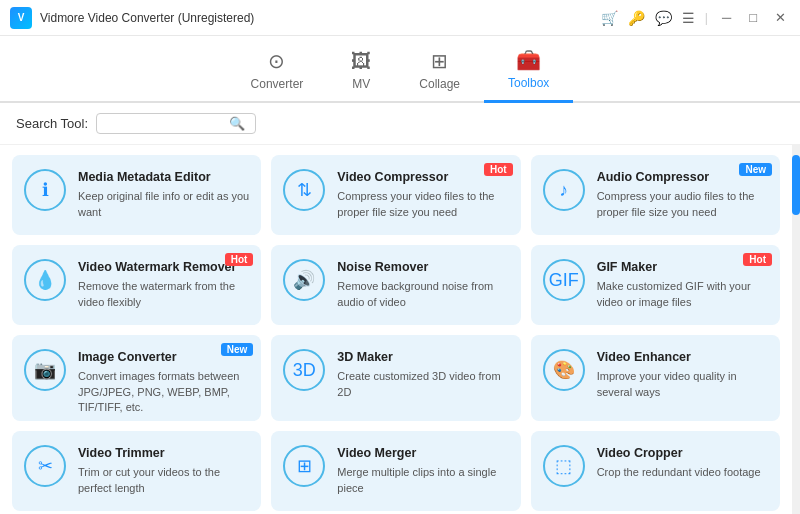 This screenshot has width=800, height=514. Describe the element at coordinates (564, 466) in the screenshot. I see `tool-icon-video-cropper: ⬚` at that location.